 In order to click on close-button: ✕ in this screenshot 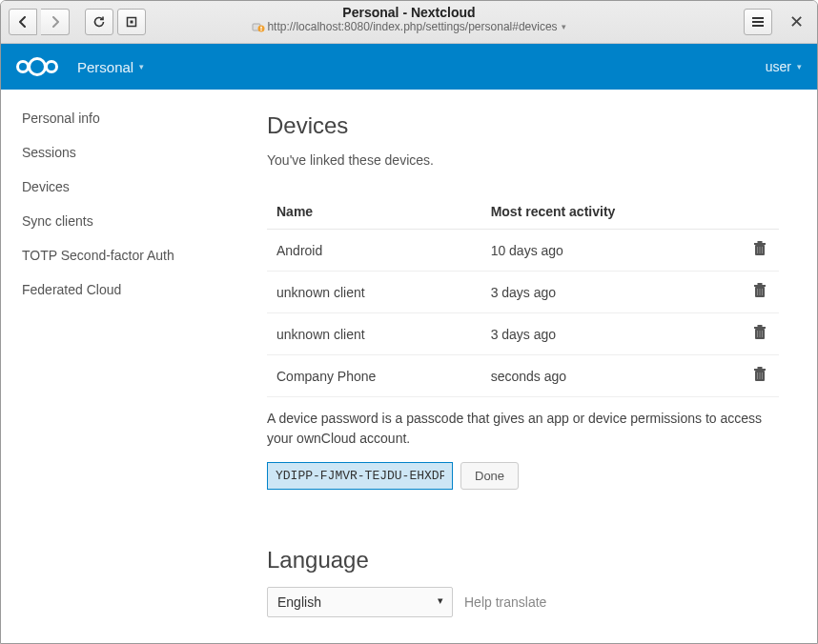, I will do `click(797, 22)`.